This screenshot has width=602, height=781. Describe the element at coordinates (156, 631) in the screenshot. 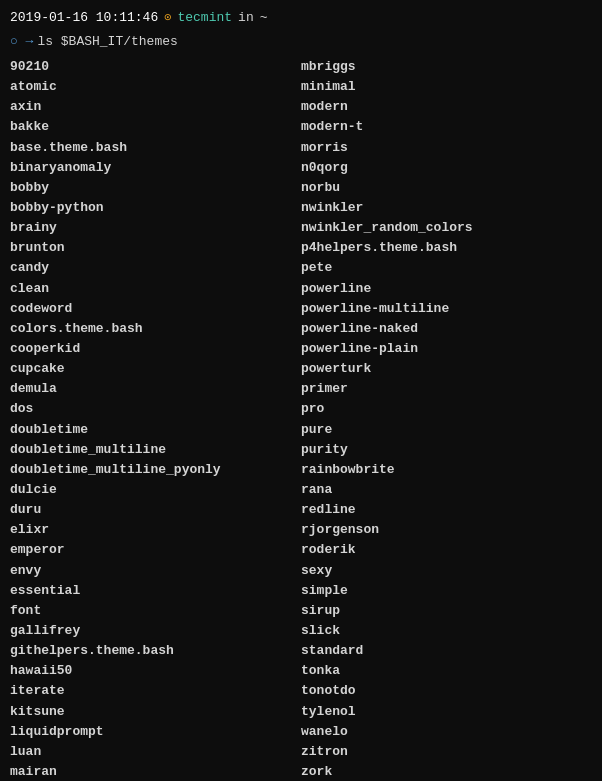

I see `theme-item: gallifrey` at that location.